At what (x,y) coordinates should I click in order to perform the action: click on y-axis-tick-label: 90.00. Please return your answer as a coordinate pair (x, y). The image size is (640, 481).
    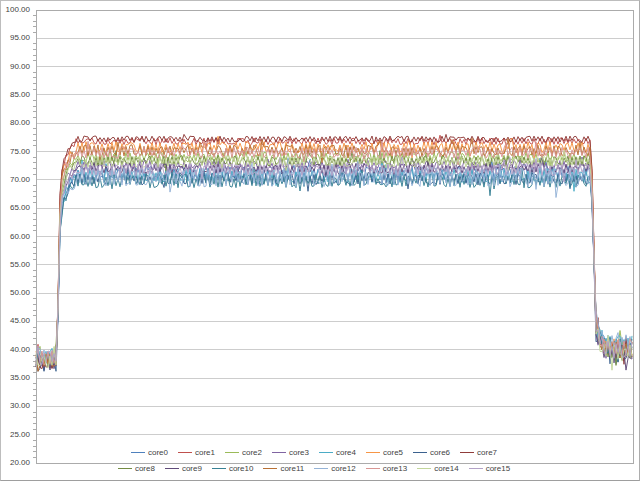
    Looking at the image, I should click on (16, 67).